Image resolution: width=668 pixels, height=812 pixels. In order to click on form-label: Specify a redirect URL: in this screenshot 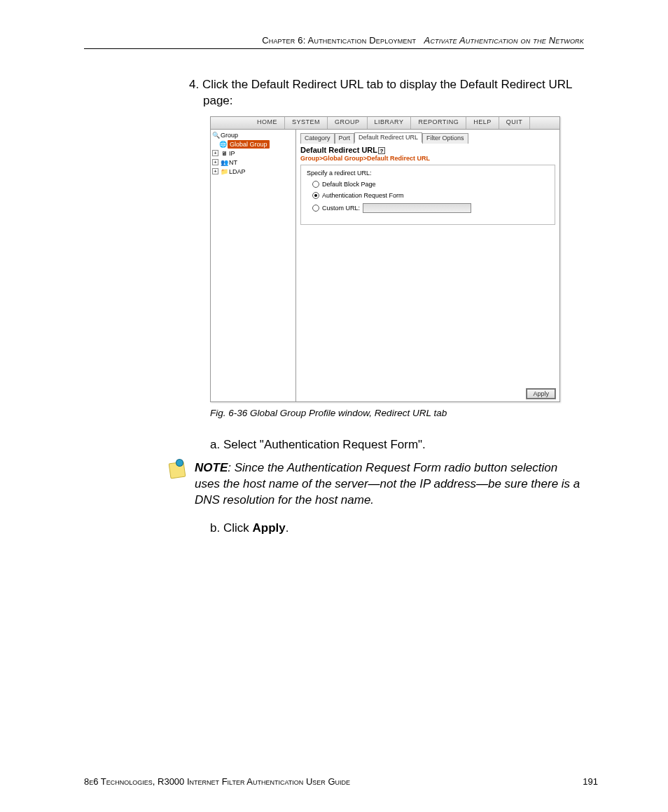, I will do `click(428, 173)`.